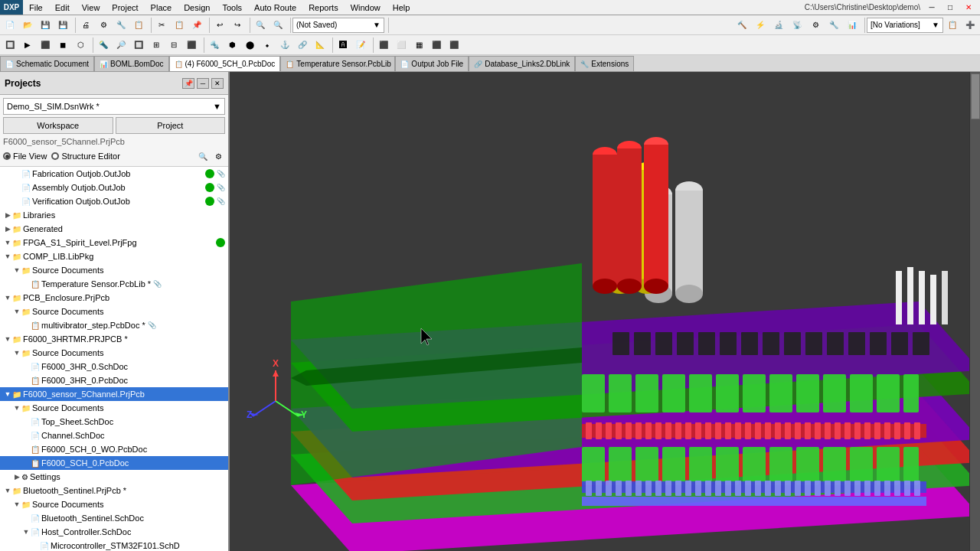 The width and height of the screenshot is (980, 551). I want to click on tree-item-bt_src: ▼📁Source Documents, so click(114, 504).